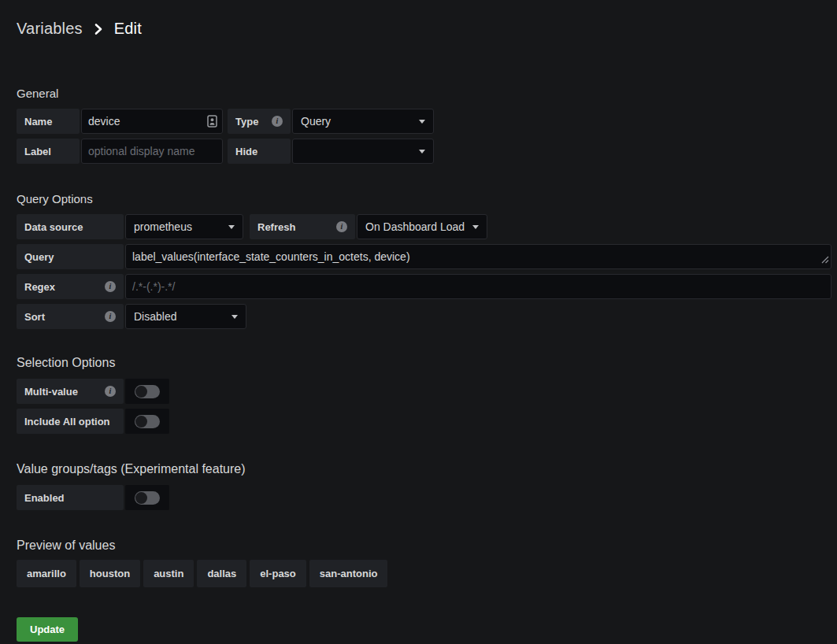 This screenshot has width=837, height=644. Describe the element at coordinates (152, 121) in the screenshot. I see `name-input` at that location.